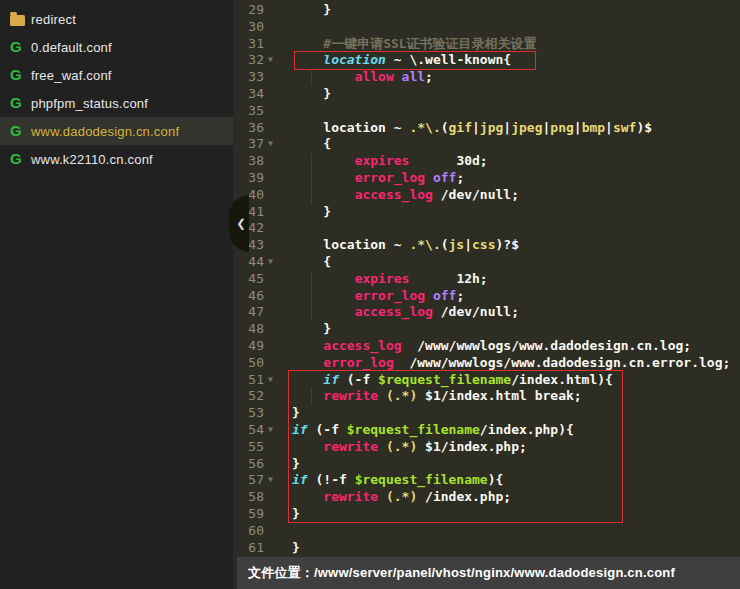 Image resolution: width=740 pixels, height=589 pixels. What do you see at coordinates (406, 196) in the screenshot?
I see `code-text: access_log /dev/null;` at bounding box center [406, 196].